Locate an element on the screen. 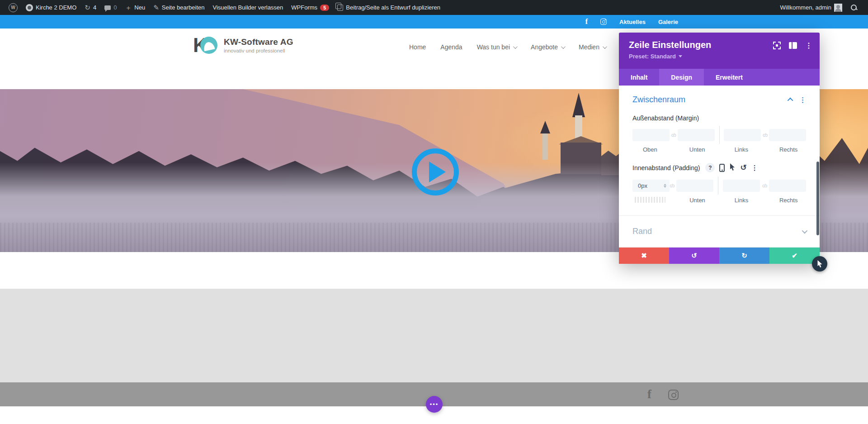 This screenshot has height=424, width=868. wpforms-badge: 5 is located at coordinates (325, 8).